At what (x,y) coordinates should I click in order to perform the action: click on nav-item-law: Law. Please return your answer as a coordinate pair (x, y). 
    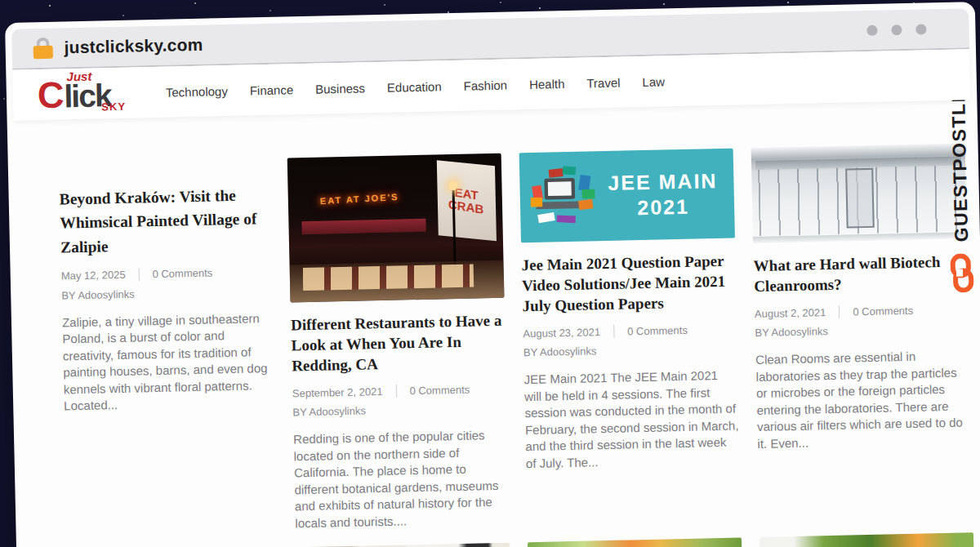
    Looking at the image, I should click on (653, 82).